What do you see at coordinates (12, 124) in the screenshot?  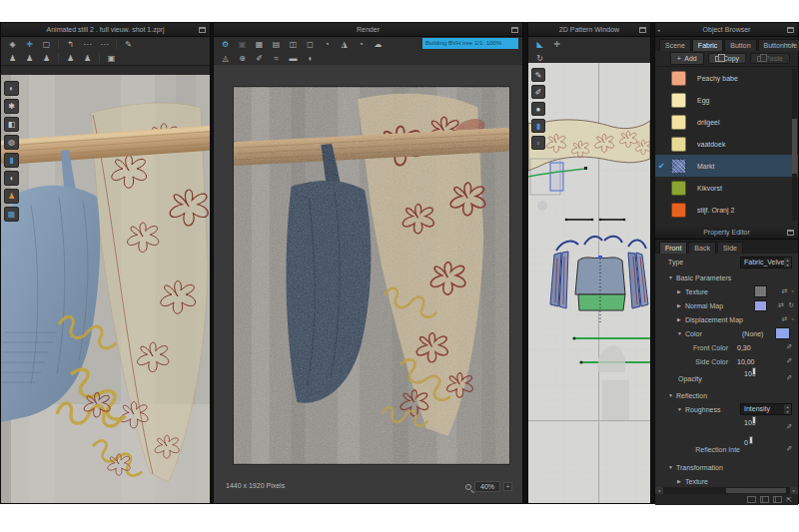 I see `mesh-view-icon: ◧` at bounding box center [12, 124].